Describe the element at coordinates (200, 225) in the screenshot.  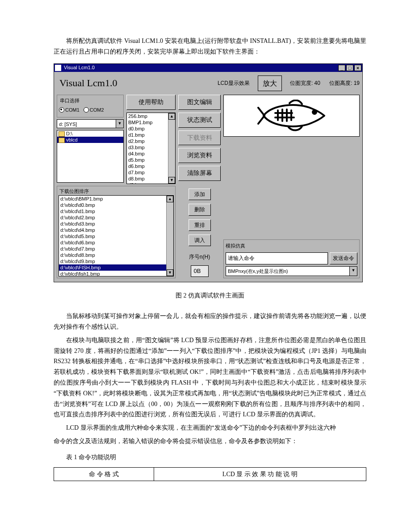
I see `reorder-button: 重排` at that location.